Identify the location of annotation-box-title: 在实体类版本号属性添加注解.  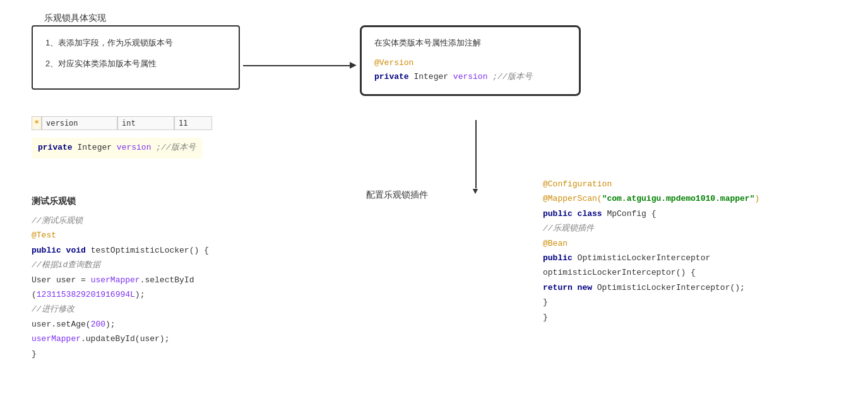
(470, 43).